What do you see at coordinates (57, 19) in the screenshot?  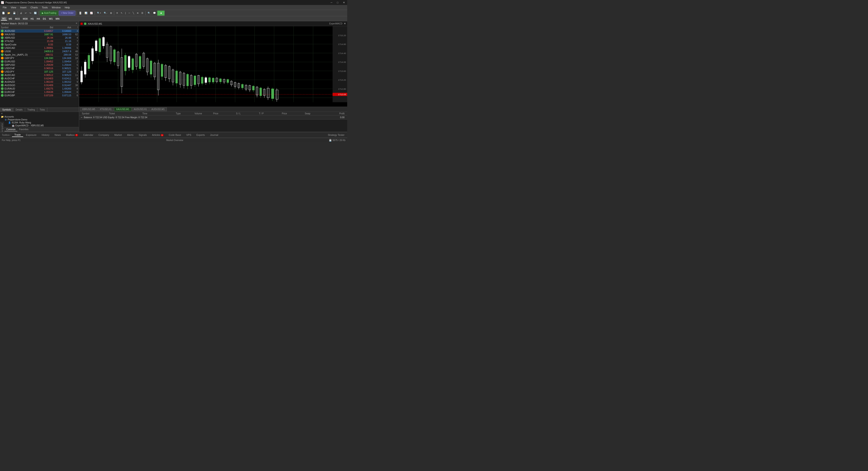 I see `tf-mn: MN` at bounding box center [57, 19].